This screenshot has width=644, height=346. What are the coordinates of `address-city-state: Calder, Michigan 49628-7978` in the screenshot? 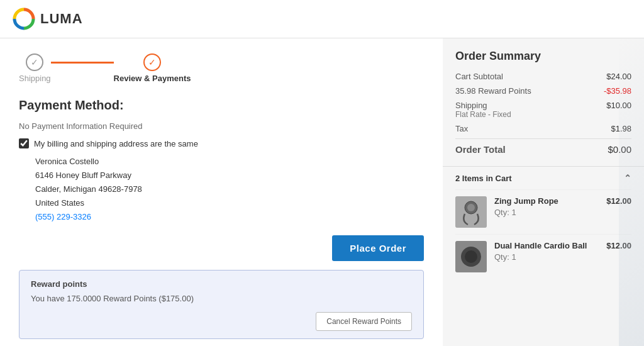 It's located at (230, 189).